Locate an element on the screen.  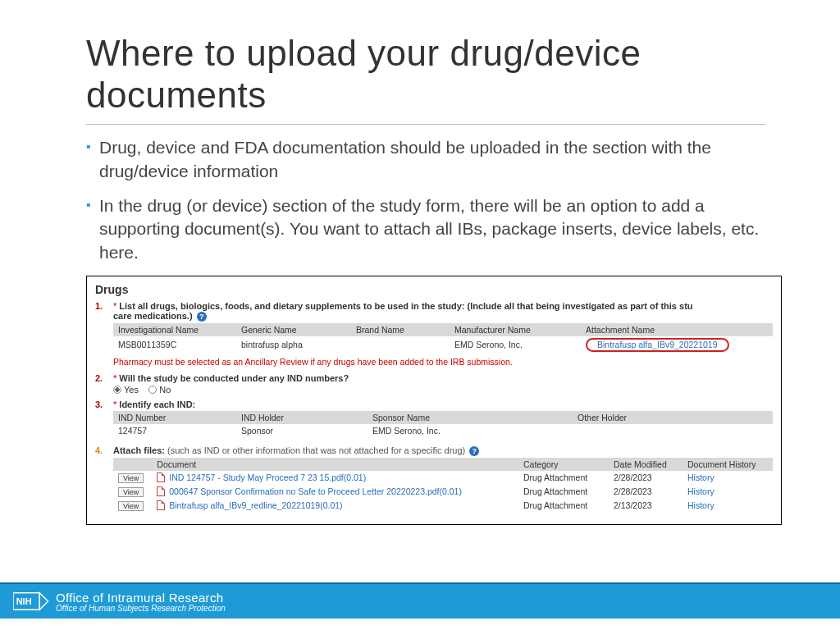
question-2: 2. * Will the study be conducted under a… is located at coordinates (443, 378).